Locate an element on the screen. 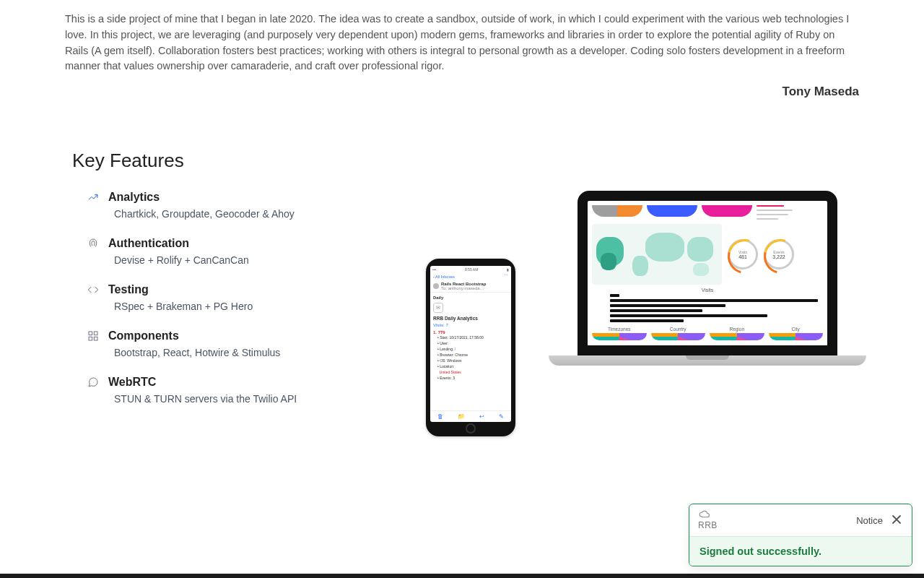  laptop-mockup: Visits 481 Events 3,222 Visits is located at coordinates (707, 278).